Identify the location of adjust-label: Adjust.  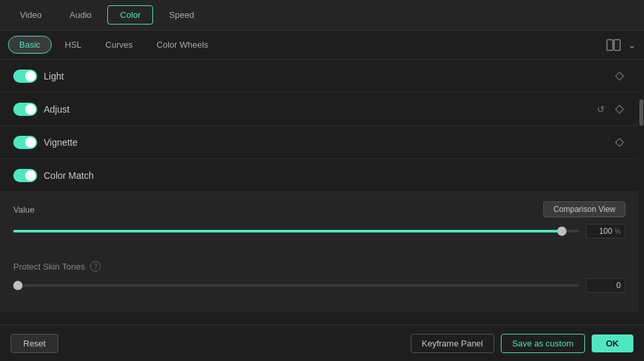
(316, 109).